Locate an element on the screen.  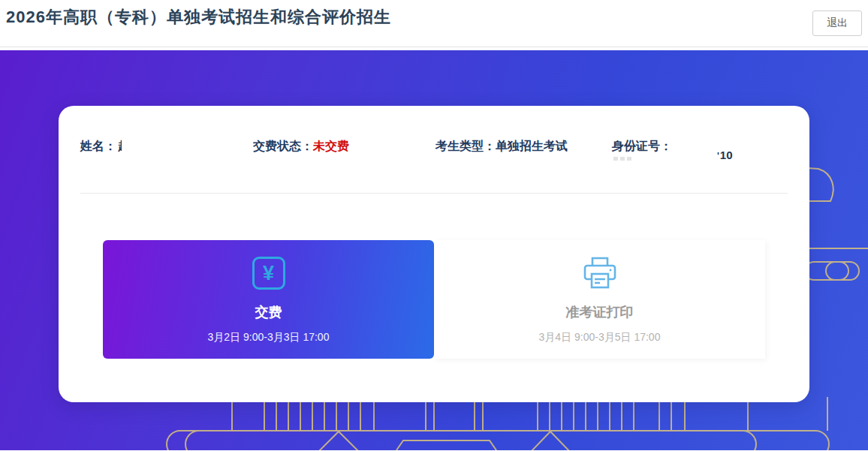
pay-tile-title: 交费 is located at coordinates (269, 312).